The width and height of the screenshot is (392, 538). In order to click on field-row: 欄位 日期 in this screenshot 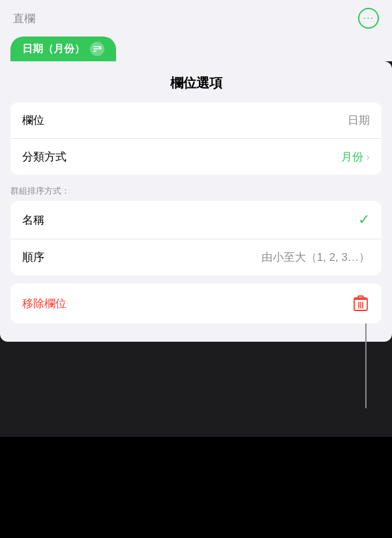, I will do `click(196, 121)`.